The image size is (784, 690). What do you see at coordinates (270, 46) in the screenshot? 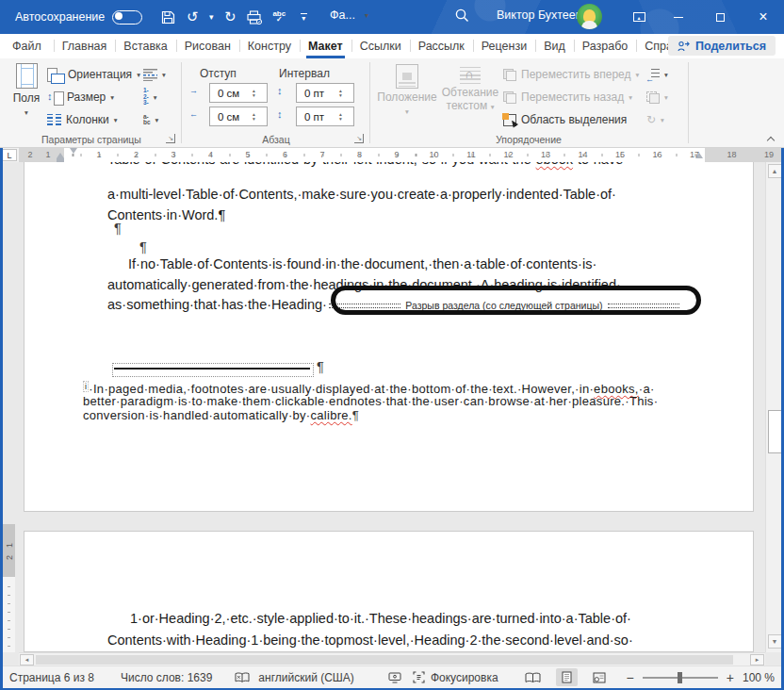
I see `tab-design: Констру` at bounding box center [270, 46].